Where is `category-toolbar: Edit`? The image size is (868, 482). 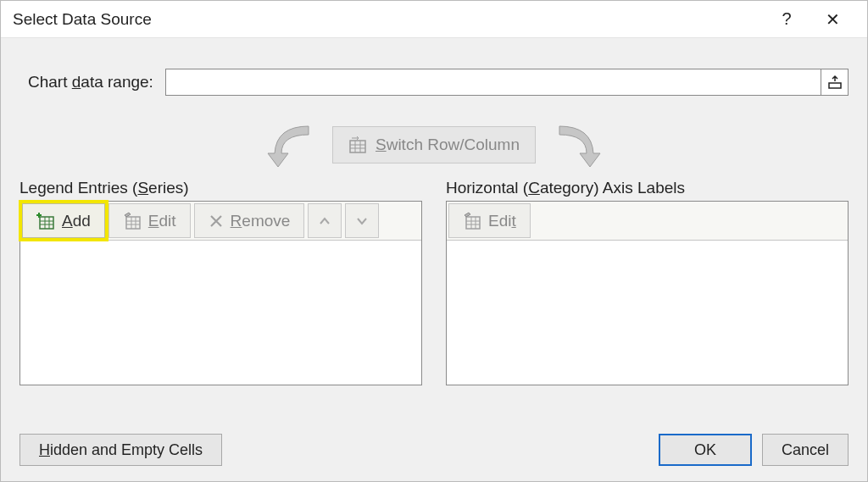
category-toolbar: Edit is located at coordinates (648, 221).